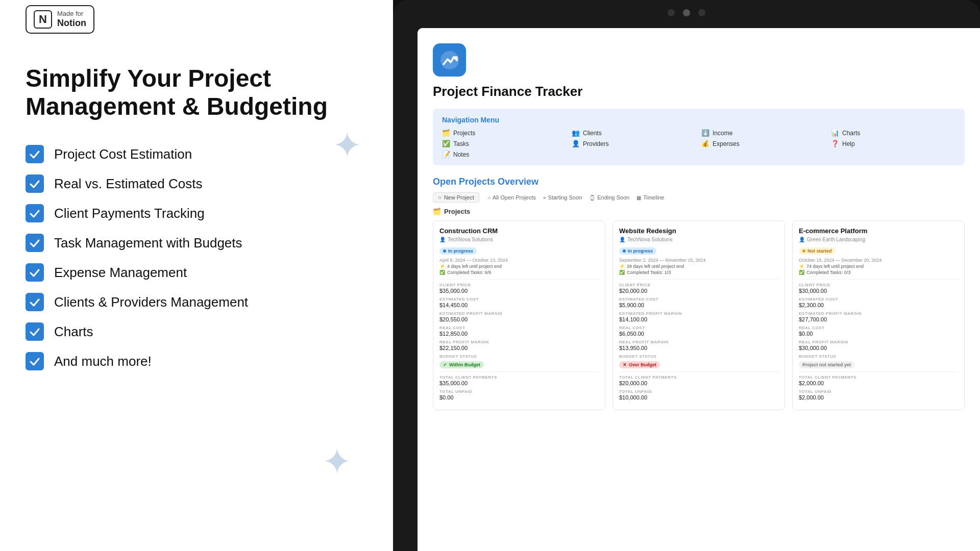 Image resolution: width=980 pixels, height=551 pixels. I want to click on field-value: $0.00, so click(519, 397).